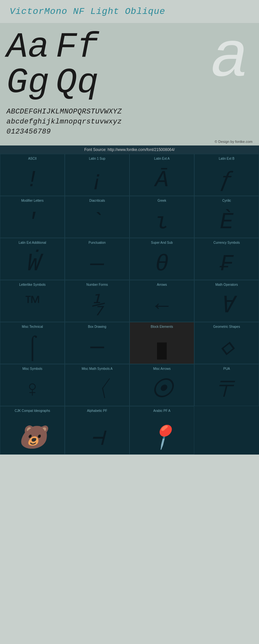  Describe the element at coordinates (97, 385) in the screenshot. I see `glyph-cell: Misc Math Symbols A〈` at that location.